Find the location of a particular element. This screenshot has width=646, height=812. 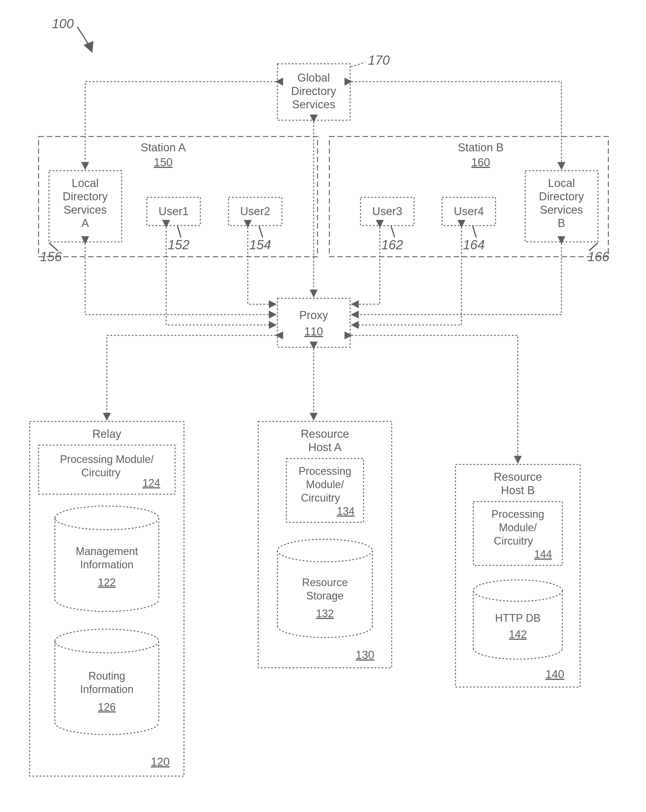

svg-text: 122 is located at coordinates (107, 582).